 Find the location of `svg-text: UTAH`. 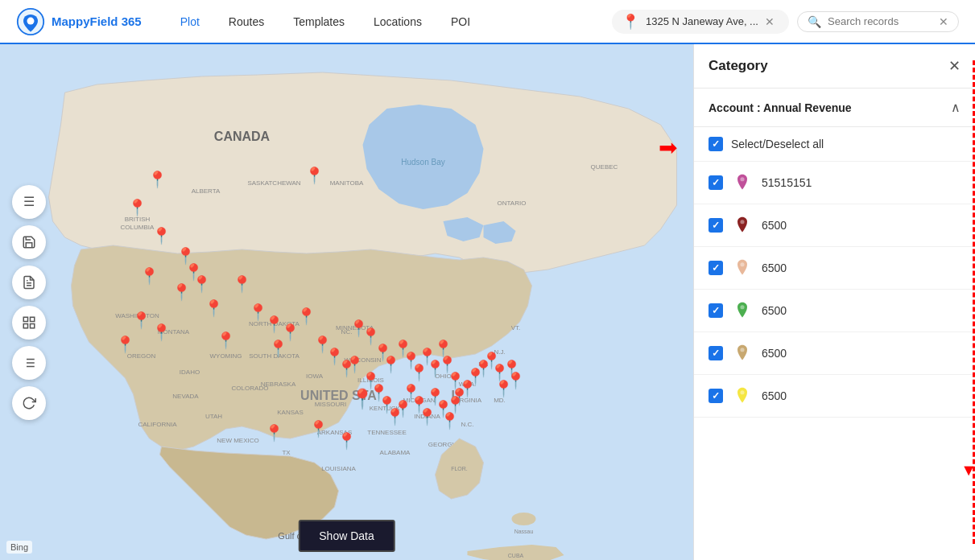

svg-text: UTAH is located at coordinates (214, 417).